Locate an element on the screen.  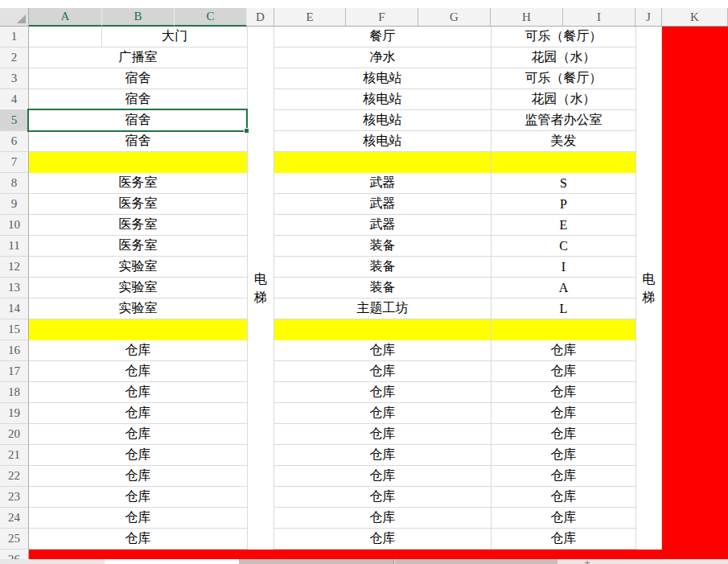
row-header-4: 4 is located at coordinates (14, 100).